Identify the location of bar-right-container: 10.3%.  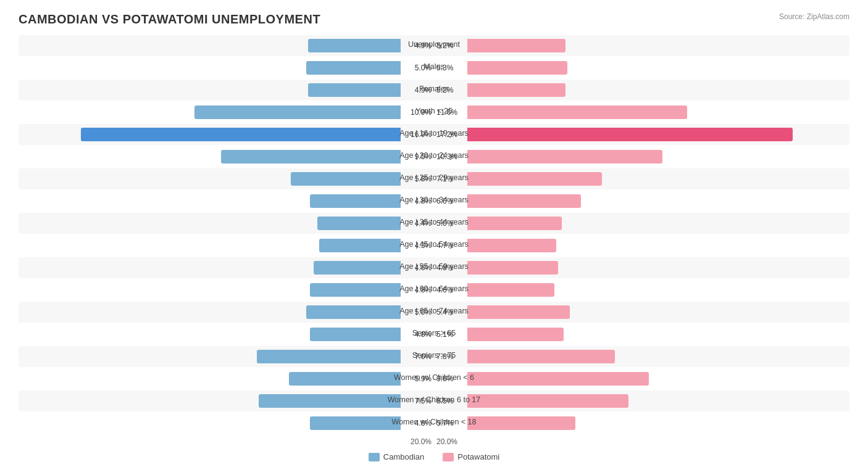
(642, 157).